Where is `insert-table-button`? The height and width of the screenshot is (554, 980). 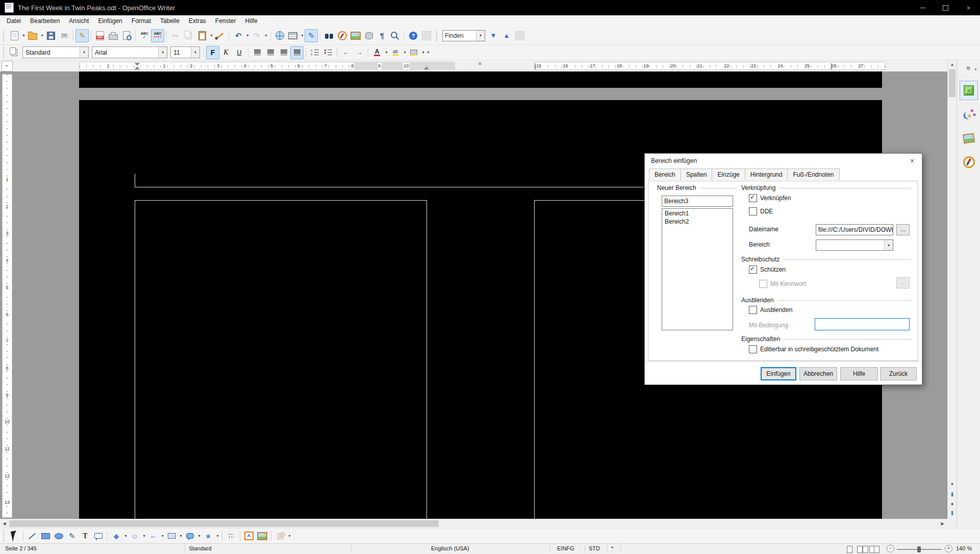
insert-table-button is located at coordinates (293, 36).